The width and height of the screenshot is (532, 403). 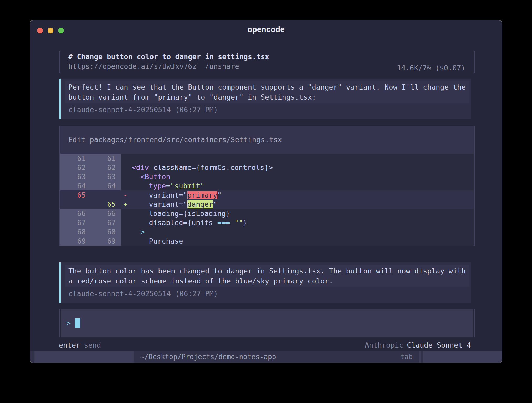 What do you see at coordinates (101, 158) in the screenshot?
I see `new-line-number: 61` at bounding box center [101, 158].